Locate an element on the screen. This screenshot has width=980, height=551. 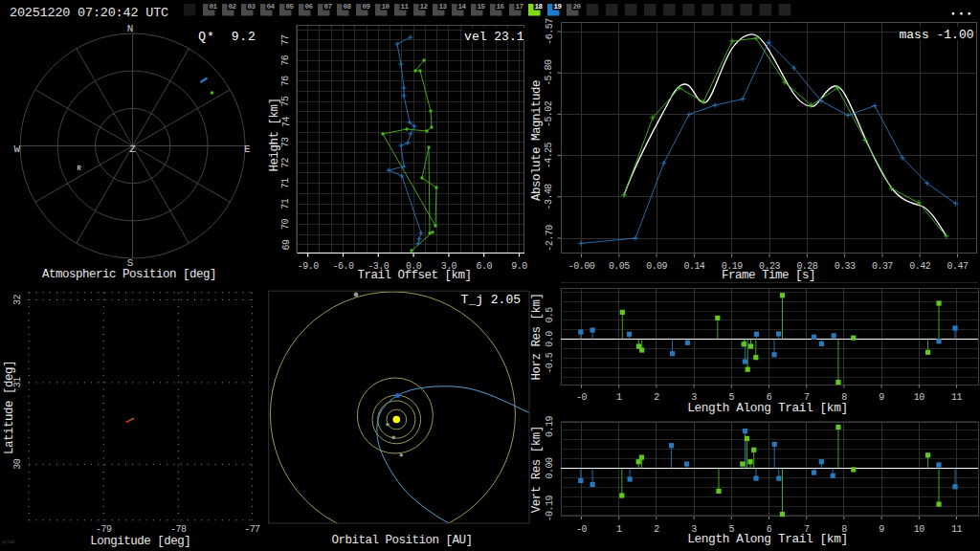
svg-text: 07 is located at coordinates (328, 7).